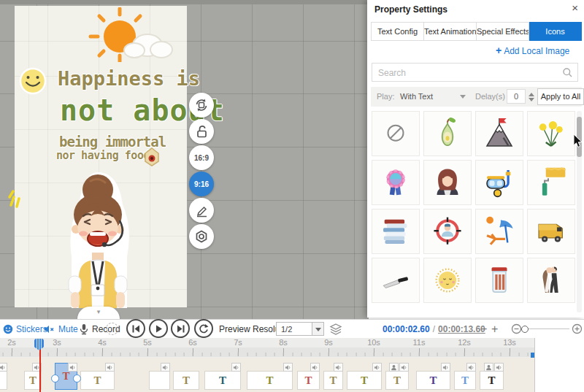 The width and height of the screenshot is (584, 392). Describe the element at coordinates (516, 96) in the screenshot. I see `delay-input: 0` at that location.